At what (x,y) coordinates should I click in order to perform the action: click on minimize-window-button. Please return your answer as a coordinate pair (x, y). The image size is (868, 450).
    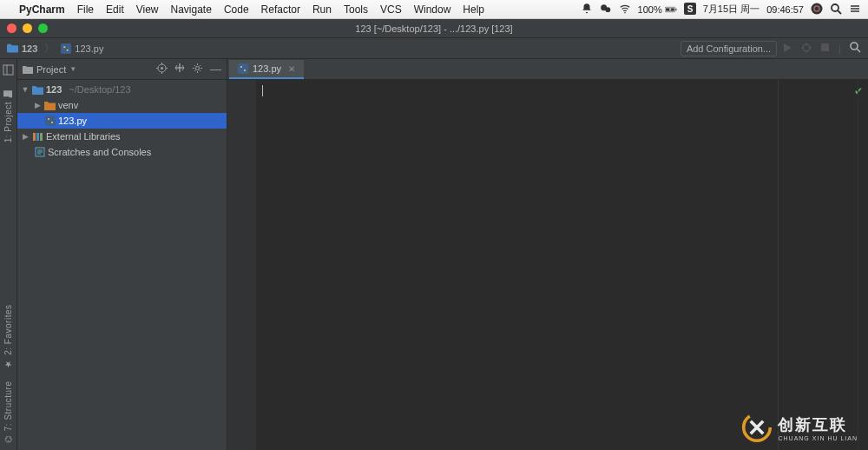
    Looking at the image, I should click on (28, 28).